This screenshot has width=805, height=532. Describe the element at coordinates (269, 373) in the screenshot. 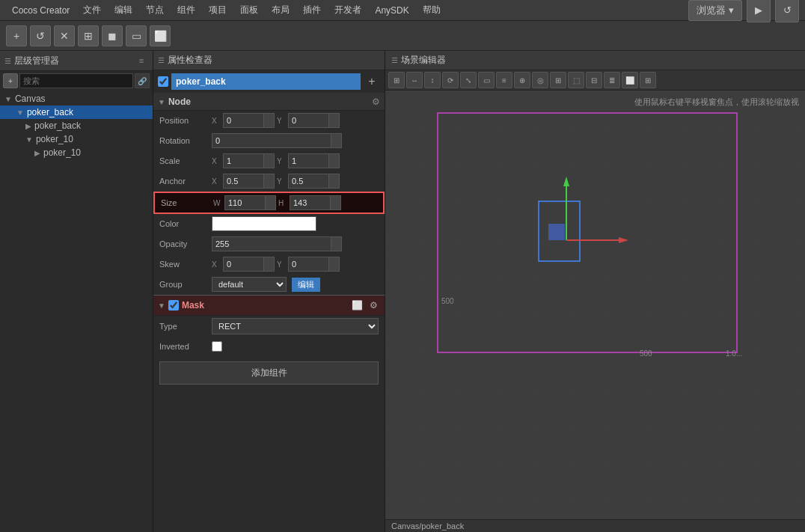

I see `add-component-button: 添加组件` at that location.